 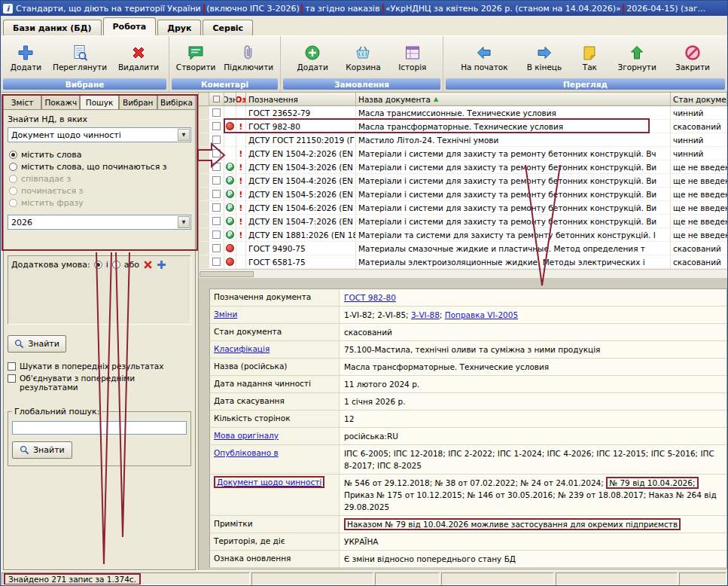 I want to click on detail-value-link: Поправка VІ-2005, so click(x=482, y=315).